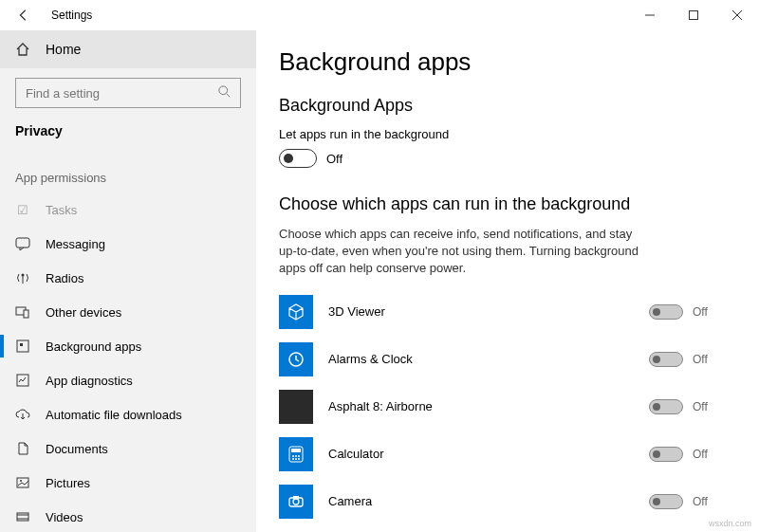 The image size is (759, 532). I want to click on nav-auto-downloads: Automatic file downloads, so click(128, 414).